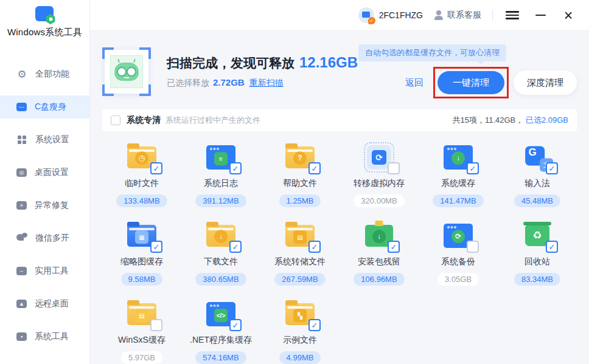 This screenshot has width=589, height=364. What do you see at coordinates (45, 271) in the screenshot?
I see `sidebar-item-utilities: – 实用工具` at bounding box center [45, 271].